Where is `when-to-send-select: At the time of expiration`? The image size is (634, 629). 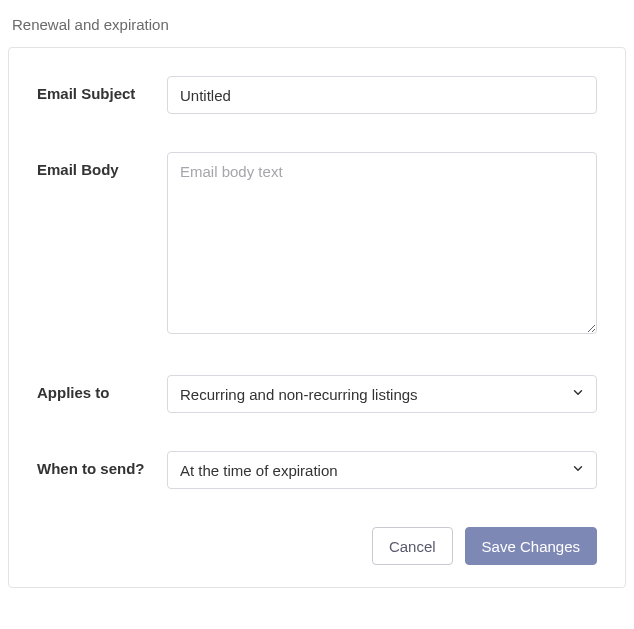 when-to-send-select: At the time of expiration is located at coordinates (382, 470).